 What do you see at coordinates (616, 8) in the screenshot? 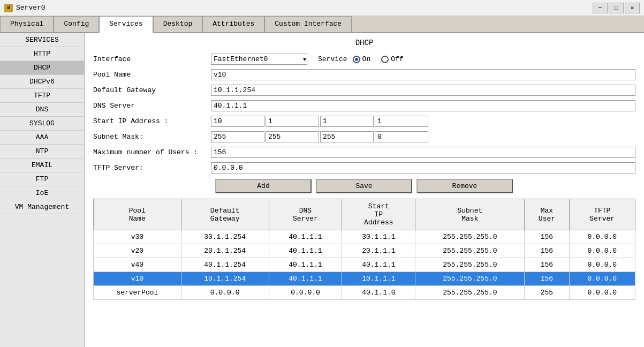
I see `maximize-button: □` at bounding box center [616, 8].